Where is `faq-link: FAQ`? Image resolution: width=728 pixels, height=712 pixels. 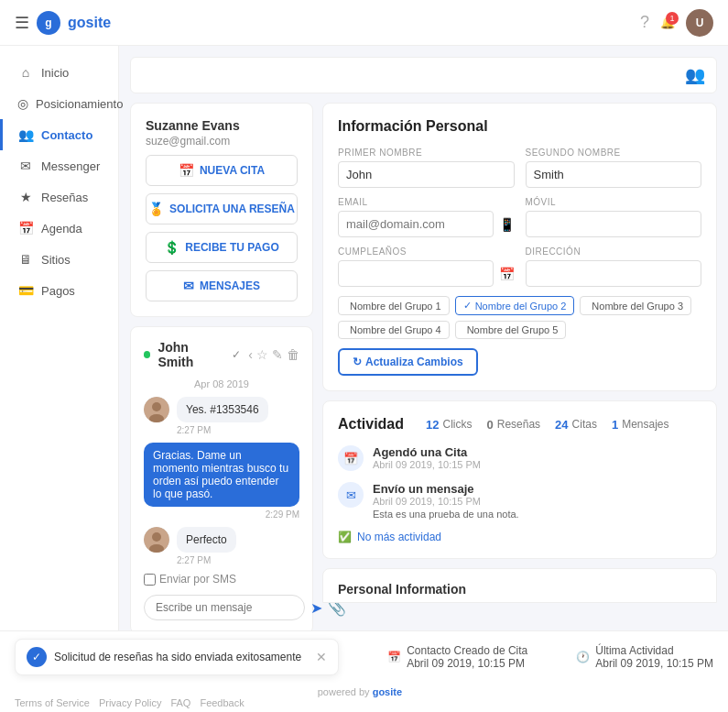 faq-link: FAQ is located at coordinates (180, 703).